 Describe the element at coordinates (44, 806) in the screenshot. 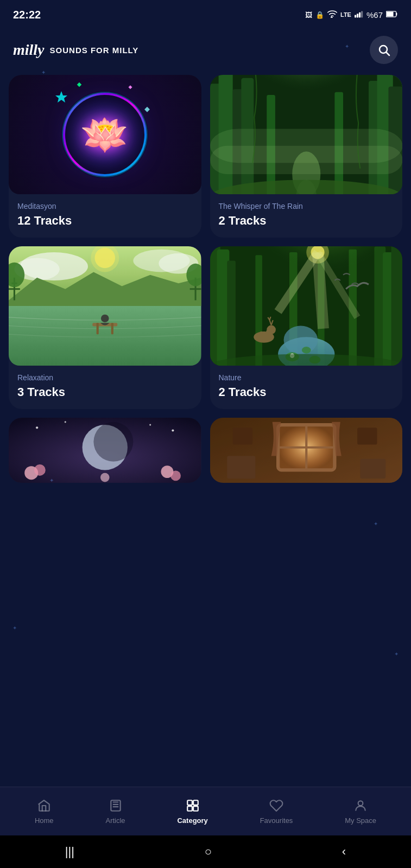

I see `home-icon` at that location.